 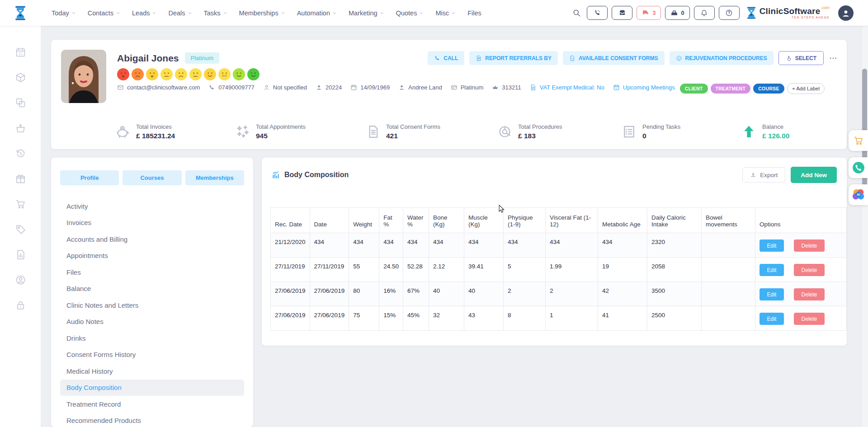 I want to click on tab-courses: Courses, so click(x=152, y=178).